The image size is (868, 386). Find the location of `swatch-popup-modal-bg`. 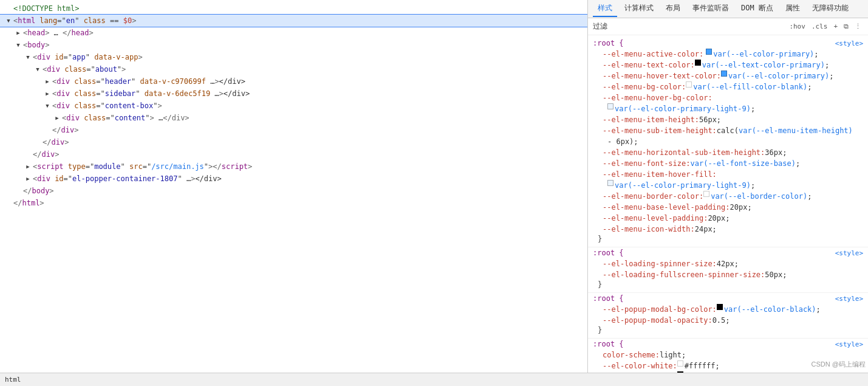

swatch-popup-modal-bg is located at coordinates (720, 307).